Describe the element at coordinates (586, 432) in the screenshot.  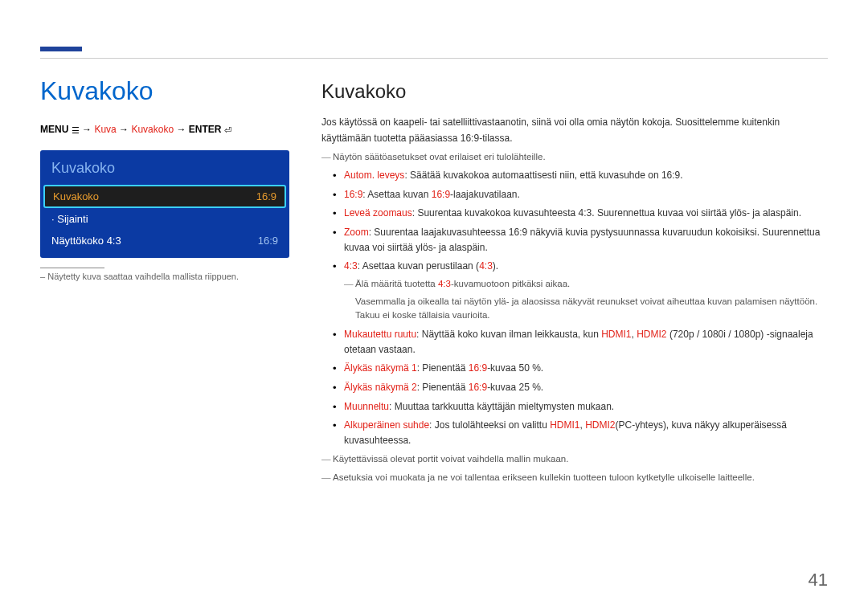
I see `option-alkuperainen-suhde: Alkuperäinen suhde: Jos tulolähteeksi on…` at that location.